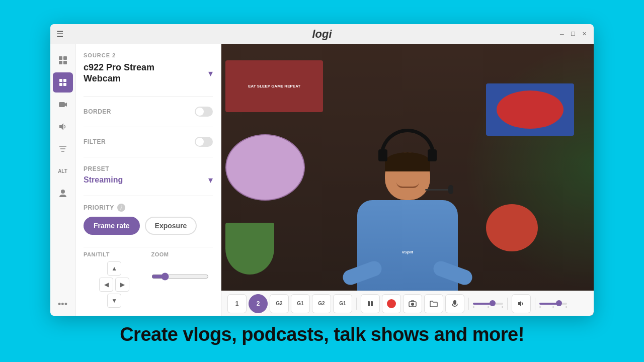 The image size is (644, 362). I want to click on minimize-button: ─, so click(562, 34).